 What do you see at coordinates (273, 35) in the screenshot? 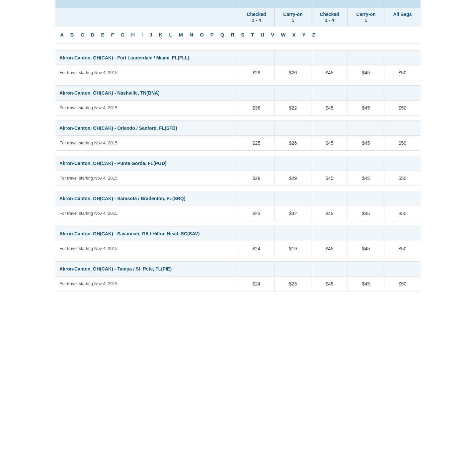
I see `alpha-V: V` at bounding box center [273, 35].